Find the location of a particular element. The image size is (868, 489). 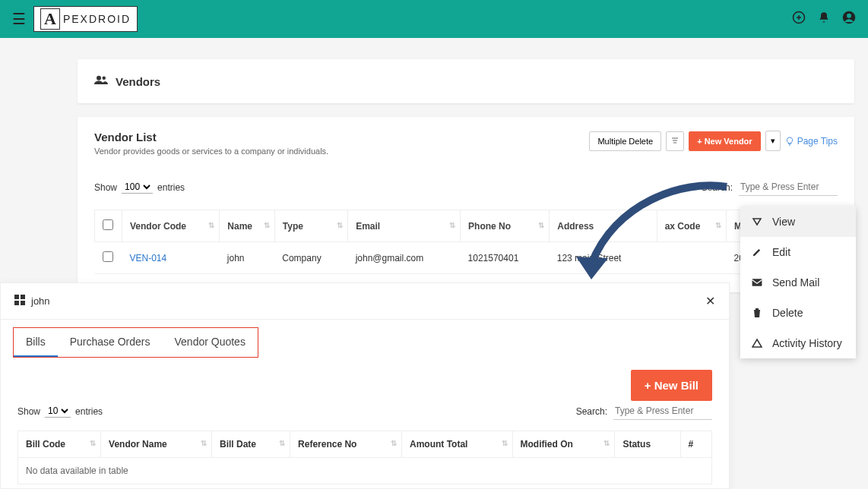

cell-phone: 1021570401 is located at coordinates (505, 258).